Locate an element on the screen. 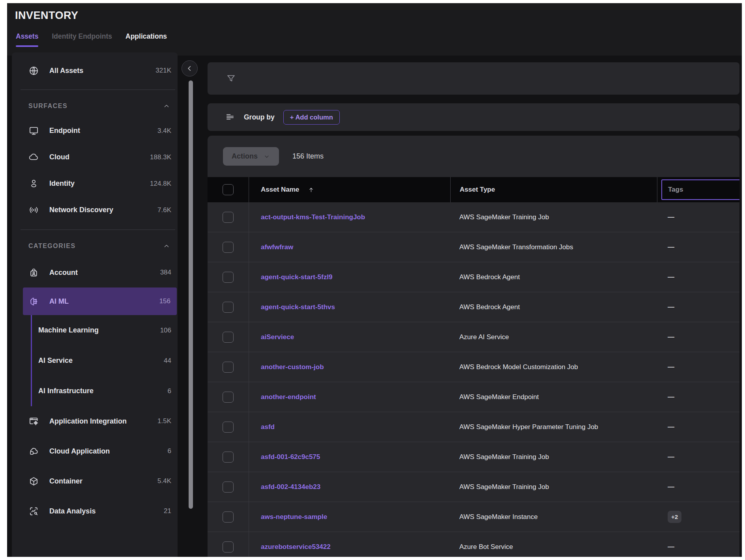  sidebar-item-machine-learning: Machine Learning106 is located at coordinates (105, 330).